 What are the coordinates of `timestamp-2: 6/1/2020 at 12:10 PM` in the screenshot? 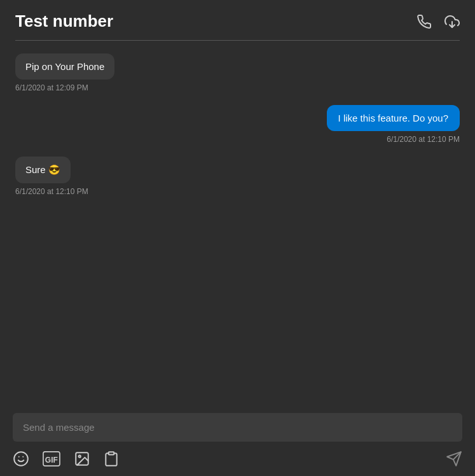 It's located at (423, 139).